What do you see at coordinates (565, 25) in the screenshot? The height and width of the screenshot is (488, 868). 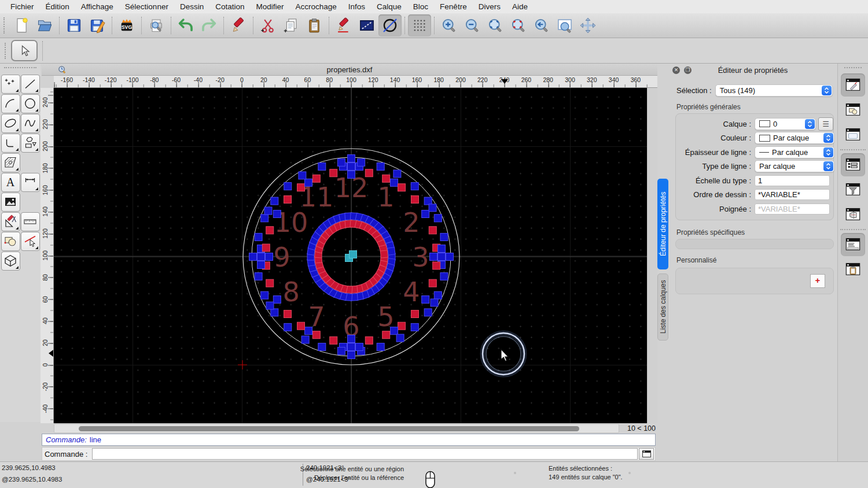 I see `zoom-window-button` at bounding box center [565, 25].